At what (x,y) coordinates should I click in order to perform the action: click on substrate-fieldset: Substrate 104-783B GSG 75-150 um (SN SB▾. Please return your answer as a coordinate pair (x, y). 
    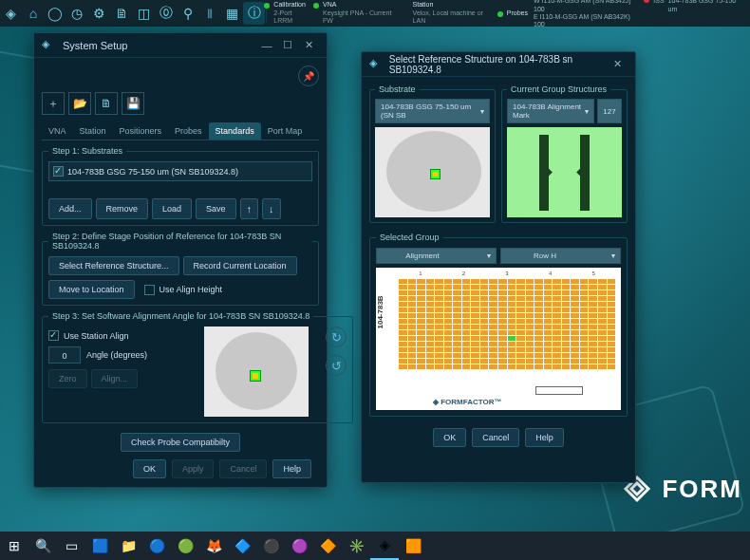
    Looking at the image, I should click on (433, 154).